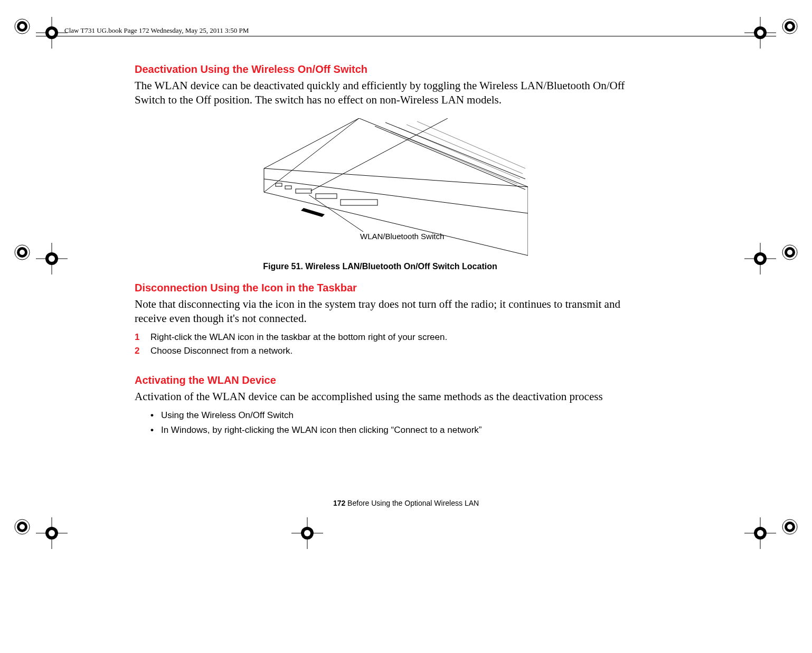 The width and height of the screenshot is (812, 653). I want to click on page-footer: 172 Before Using the Optional Wireless L…, so click(406, 503).